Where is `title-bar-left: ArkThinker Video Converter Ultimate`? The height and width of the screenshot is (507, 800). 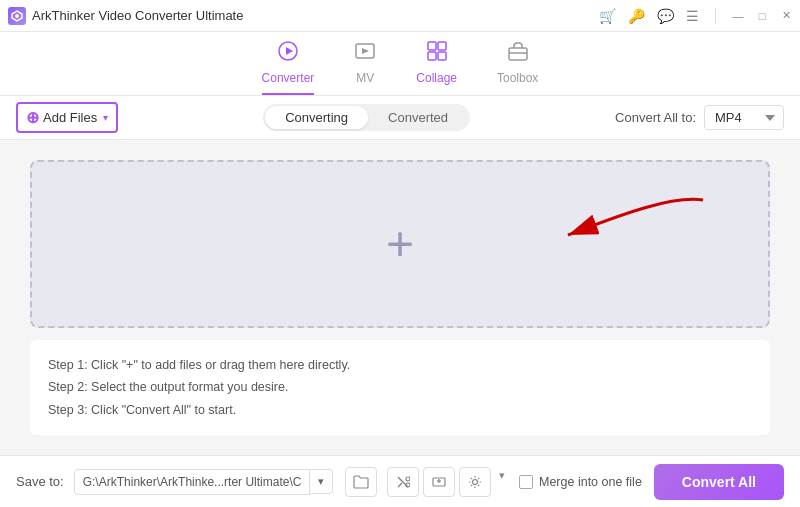 title-bar-left: ArkThinker Video Converter Ultimate is located at coordinates (126, 16).